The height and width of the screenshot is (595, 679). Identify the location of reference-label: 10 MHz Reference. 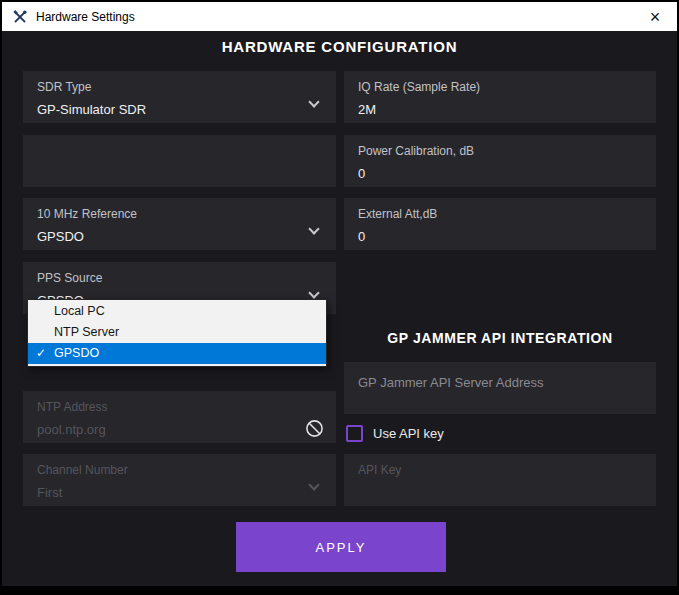
(180, 214).